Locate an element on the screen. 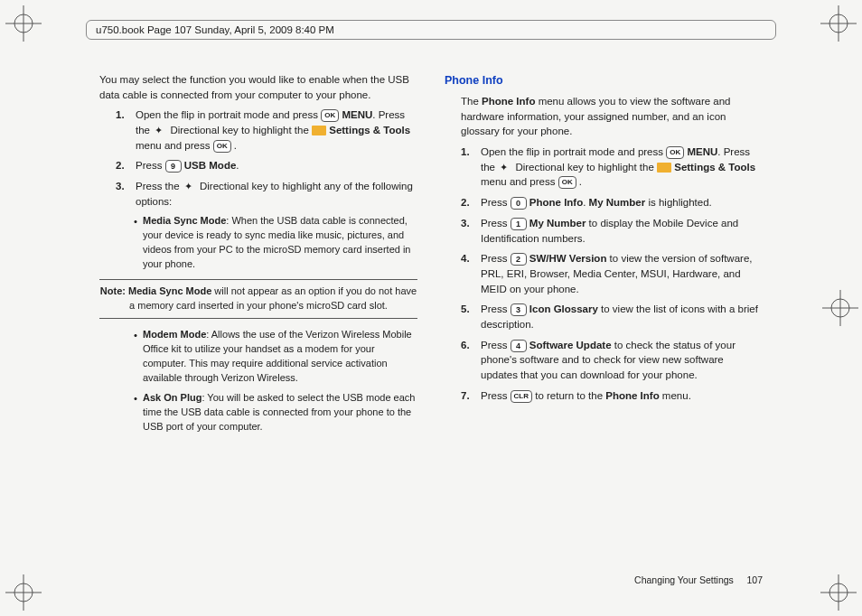 The width and height of the screenshot is (862, 616). step-number: 6. is located at coordinates (471, 360).